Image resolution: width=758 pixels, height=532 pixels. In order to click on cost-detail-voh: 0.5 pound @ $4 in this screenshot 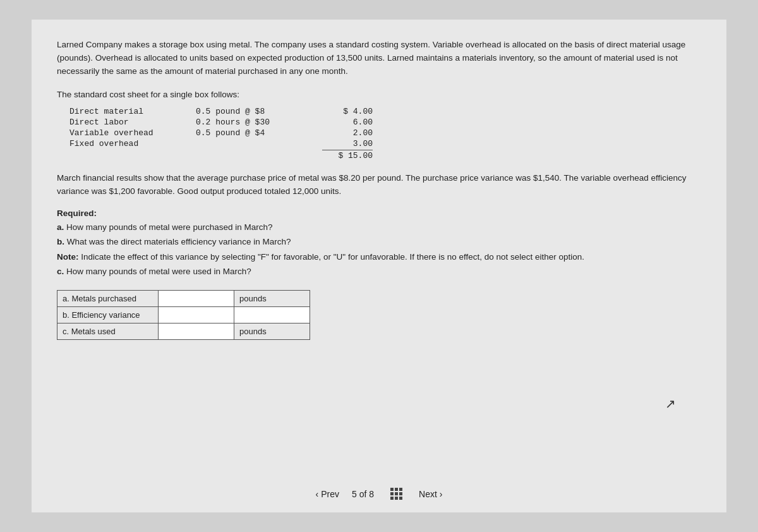, I will do `click(259, 133)`.